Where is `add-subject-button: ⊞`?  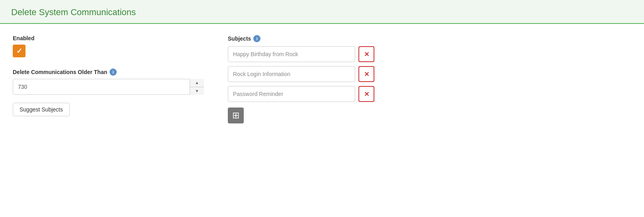
add-subject-button: ⊞ is located at coordinates (236, 115).